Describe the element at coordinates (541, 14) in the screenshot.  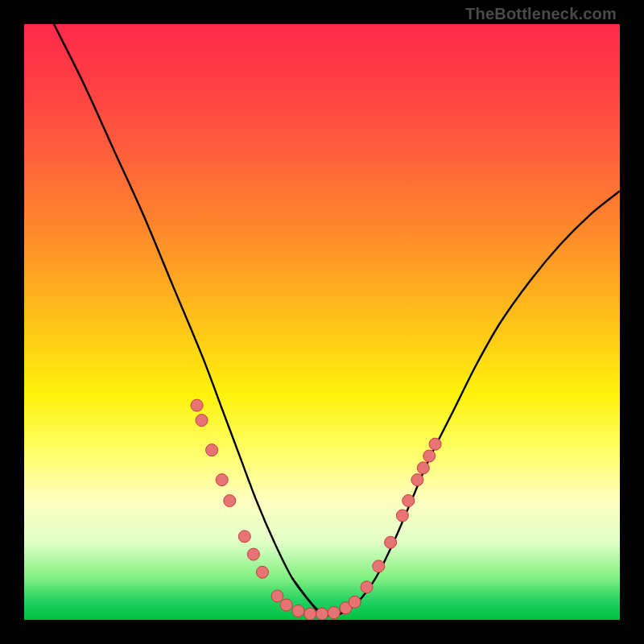
I see `watermark: TheBottleneck.com` at that location.